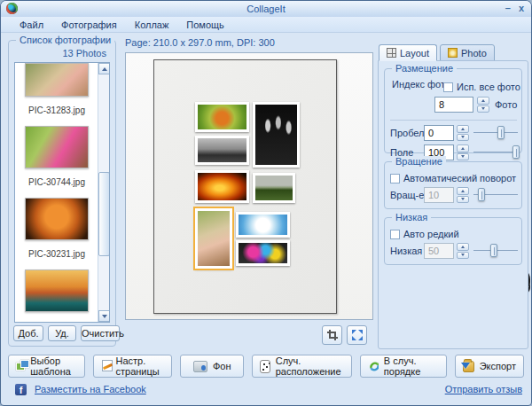  What do you see at coordinates (301, 366) in the screenshot?
I see `random-layout-button: Случ. расположение` at bounding box center [301, 366].